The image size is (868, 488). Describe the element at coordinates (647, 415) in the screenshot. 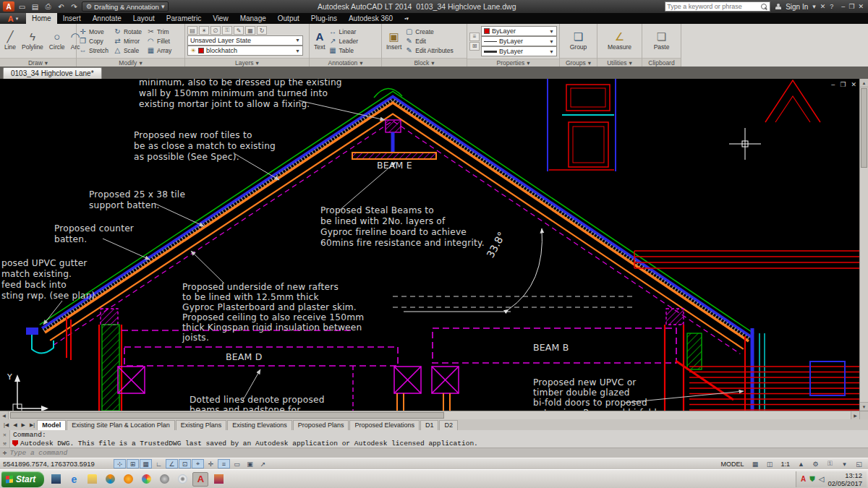

I see `horizontal-scroll-track` at that location.